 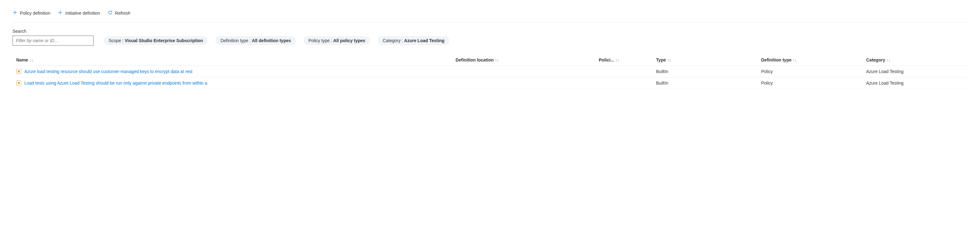 I want to click on filter-pill-label: Definition type :, so click(x=236, y=40).